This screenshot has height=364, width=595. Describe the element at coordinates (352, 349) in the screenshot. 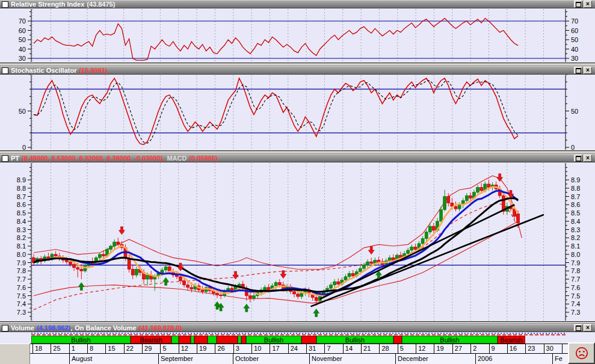

I see `week-tick-label: 14` at that location.